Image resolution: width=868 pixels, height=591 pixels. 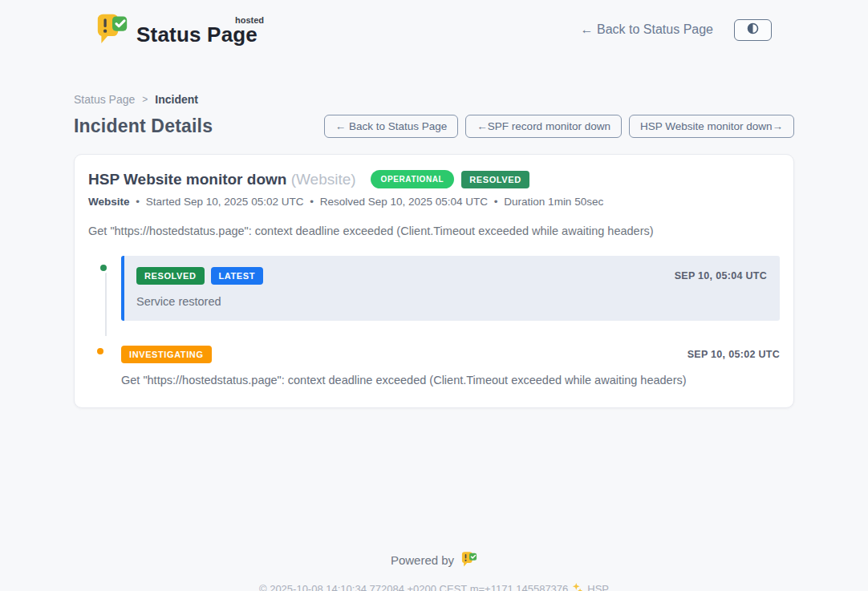 What do you see at coordinates (451, 354) in the screenshot?
I see `timeline-entry-head: INVESTIGATING SEP 10, 05:02 UTC` at bounding box center [451, 354].